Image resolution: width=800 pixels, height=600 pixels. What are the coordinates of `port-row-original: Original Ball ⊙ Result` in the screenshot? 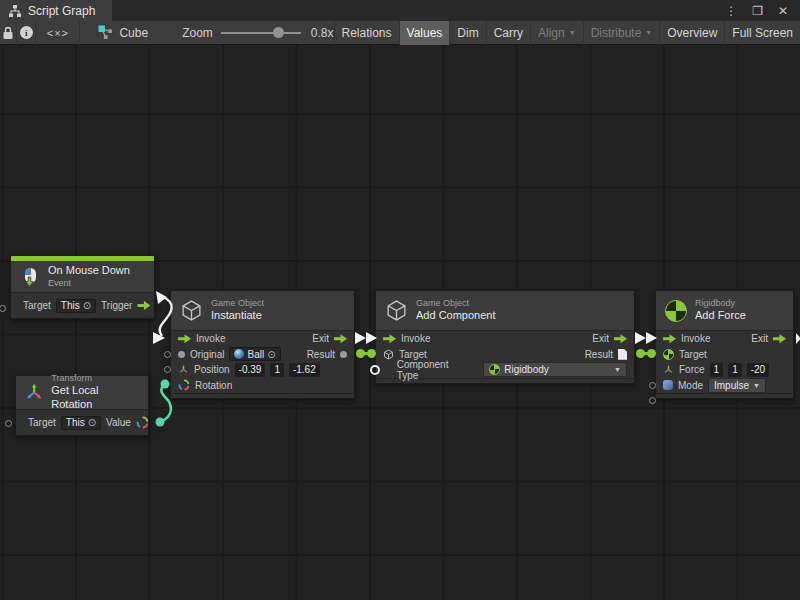 It's located at (262, 355).